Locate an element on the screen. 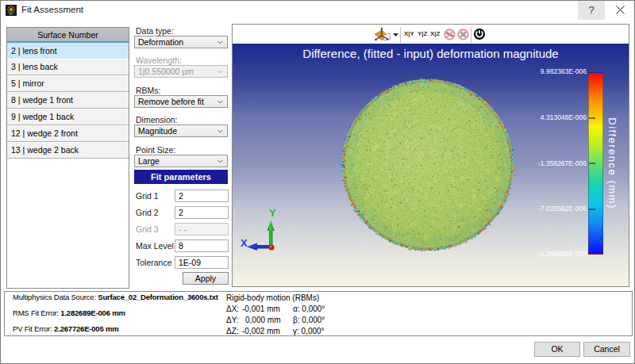  svg-text: Y is located at coordinates (273, 213).